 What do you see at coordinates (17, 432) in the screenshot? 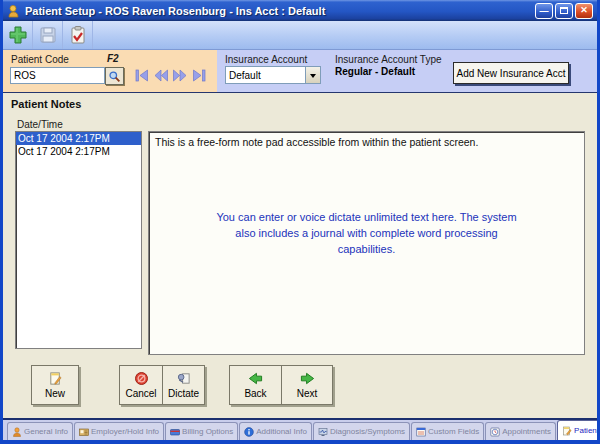
I see `person-icon` at bounding box center [17, 432].